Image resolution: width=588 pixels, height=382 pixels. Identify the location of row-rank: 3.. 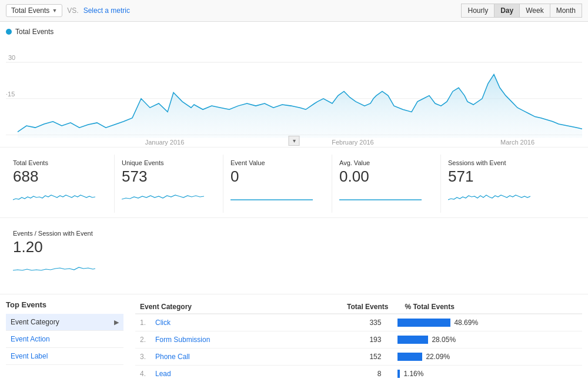
(143, 357).